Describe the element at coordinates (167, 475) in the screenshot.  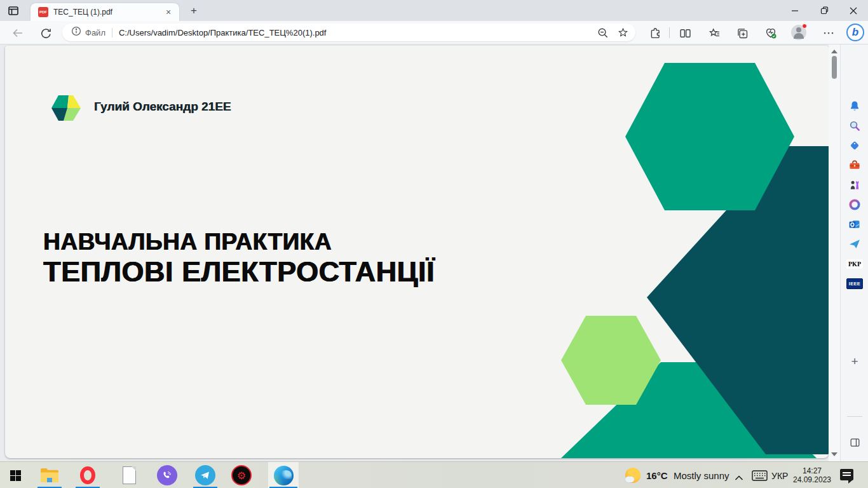
I see `viber-icon` at that location.